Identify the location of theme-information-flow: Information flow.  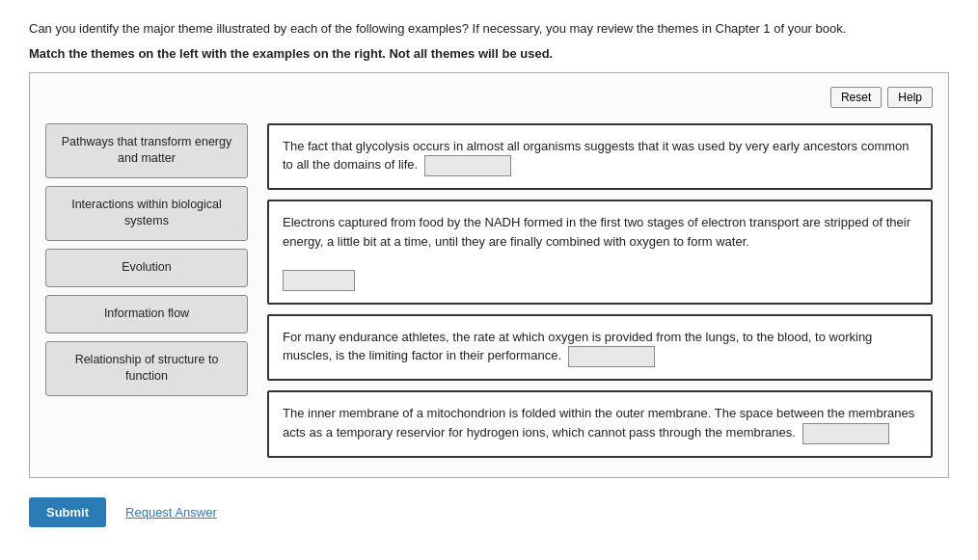
(147, 314).